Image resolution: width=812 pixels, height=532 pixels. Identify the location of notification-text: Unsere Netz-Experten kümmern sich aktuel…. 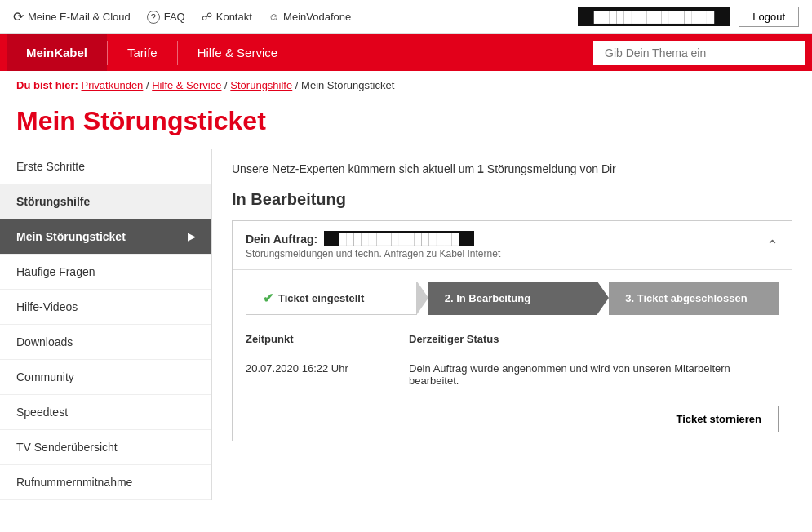
(512, 169).